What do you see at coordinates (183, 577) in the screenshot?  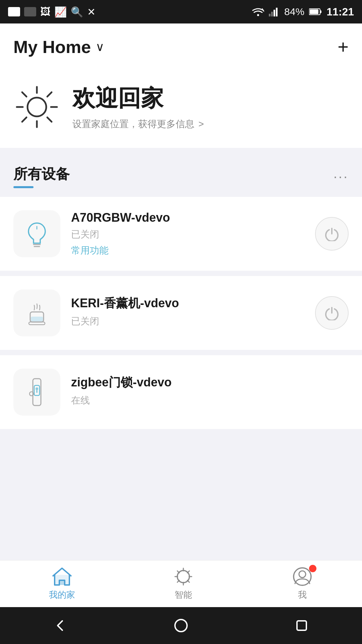 I see `smart-icon-wrap` at bounding box center [183, 577].